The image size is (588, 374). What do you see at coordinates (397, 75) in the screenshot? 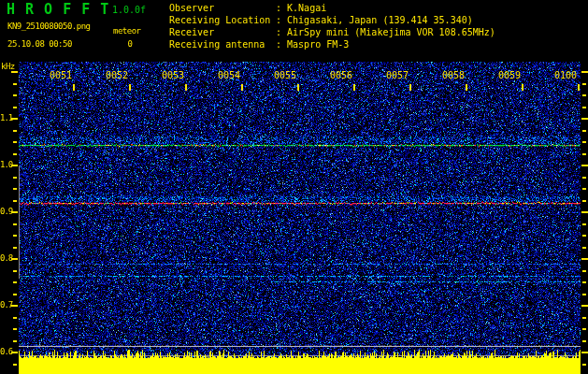
I see `time-tick-label: 0057` at bounding box center [397, 75].